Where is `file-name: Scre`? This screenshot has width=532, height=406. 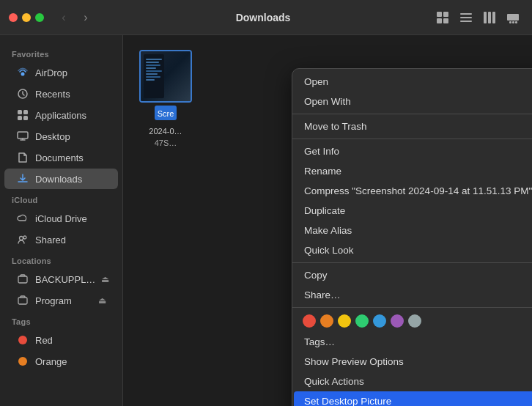 file-name: Scre is located at coordinates (166, 114).